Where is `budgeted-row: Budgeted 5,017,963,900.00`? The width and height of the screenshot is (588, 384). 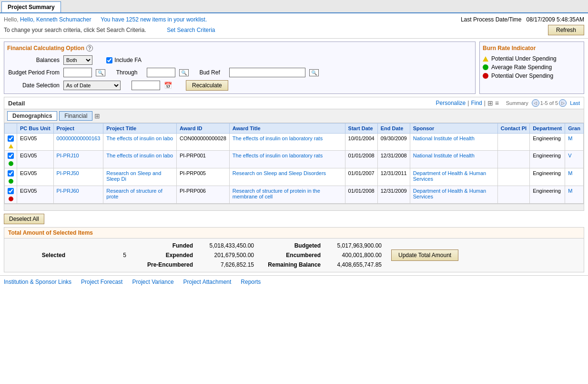 budgeted-row: Budgeted 5,017,963,900.00 is located at coordinates (323, 246).